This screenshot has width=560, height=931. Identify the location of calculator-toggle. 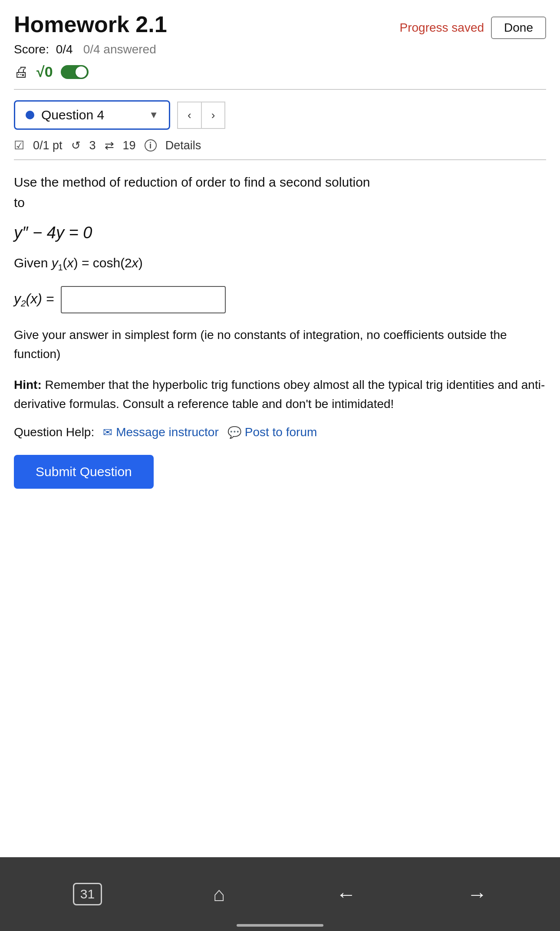
(75, 72).